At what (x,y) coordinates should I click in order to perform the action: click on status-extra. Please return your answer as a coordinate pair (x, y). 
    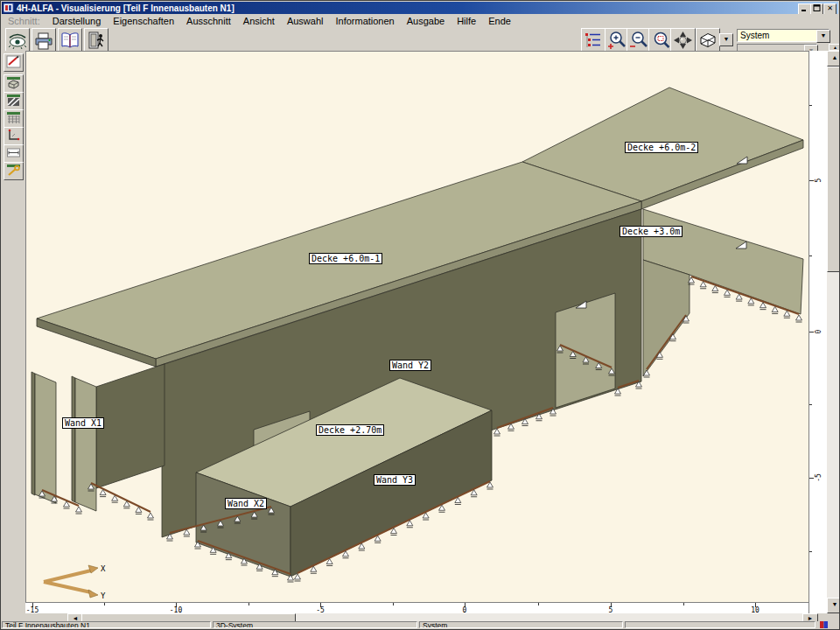
    Looking at the image, I should click on (720, 625).